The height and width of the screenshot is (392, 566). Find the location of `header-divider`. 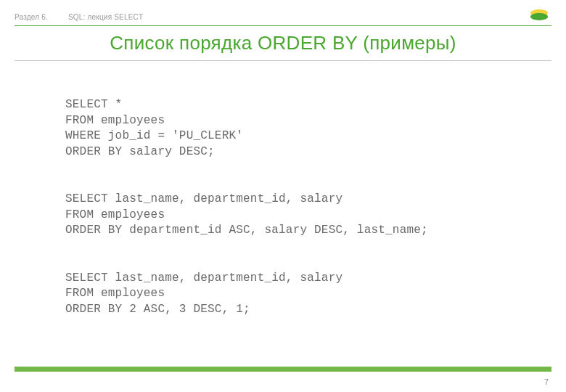

header-divider is located at coordinates (283, 26).